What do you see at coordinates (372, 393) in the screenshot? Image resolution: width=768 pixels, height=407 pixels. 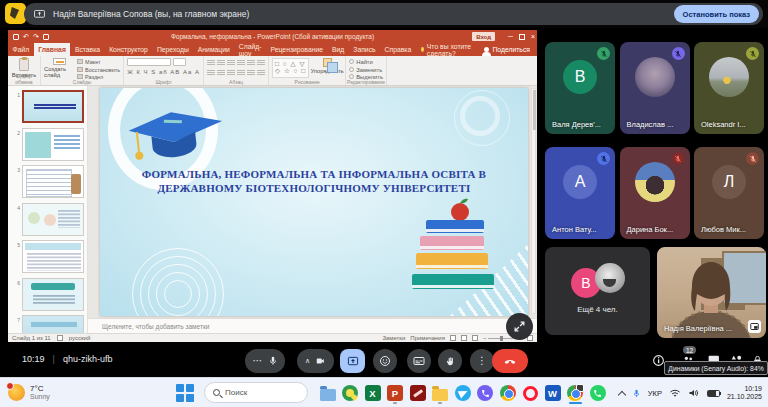 I see `excel-icon: X` at bounding box center [372, 393].